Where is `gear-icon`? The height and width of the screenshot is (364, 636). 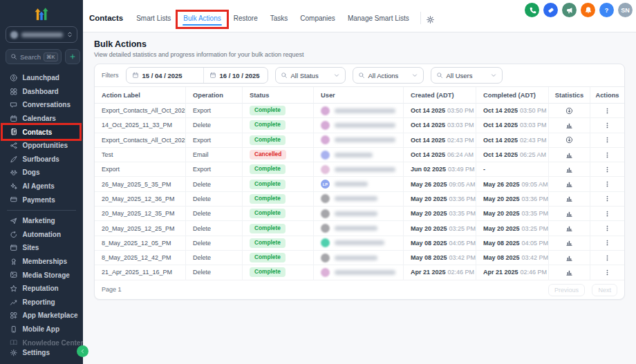
gear-icon is located at coordinates (14, 353).